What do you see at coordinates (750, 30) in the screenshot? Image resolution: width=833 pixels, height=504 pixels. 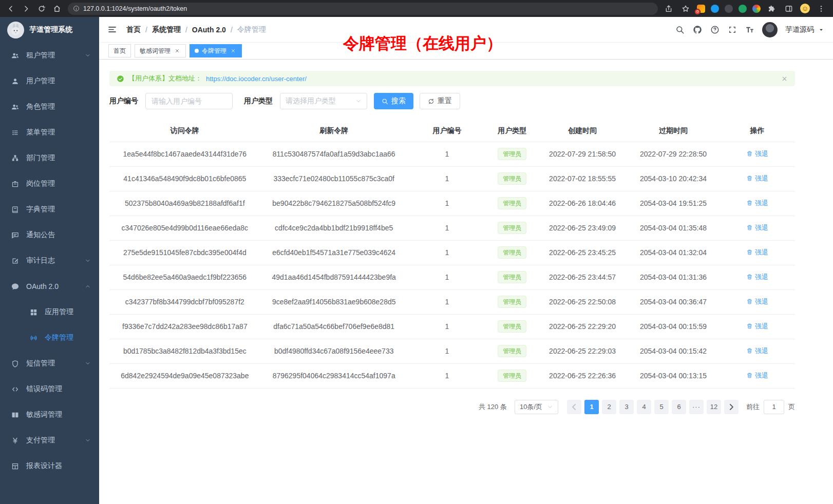 I see `fontsize-icon` at bounding box center [750, 30].